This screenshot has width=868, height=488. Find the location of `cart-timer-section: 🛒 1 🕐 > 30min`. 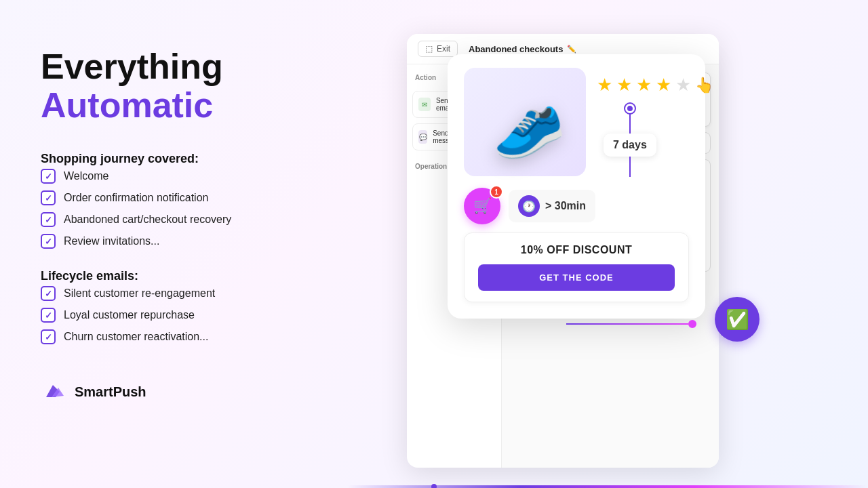

cart-timer-section: 🛒 1 🕐 > 30min is located at coordinates (576, 206).